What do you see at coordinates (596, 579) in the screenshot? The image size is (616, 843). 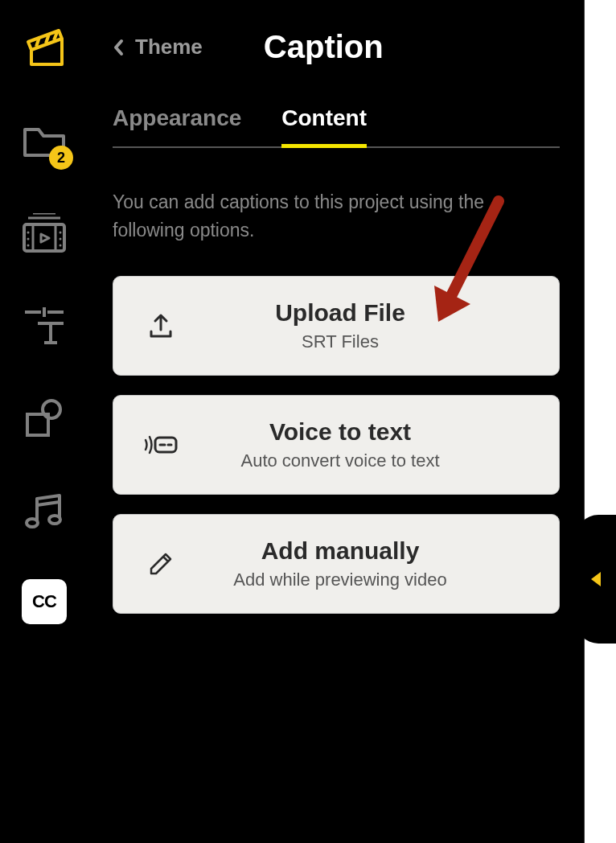 I see `triangle-left-icon` at bounding box center [596, 579].